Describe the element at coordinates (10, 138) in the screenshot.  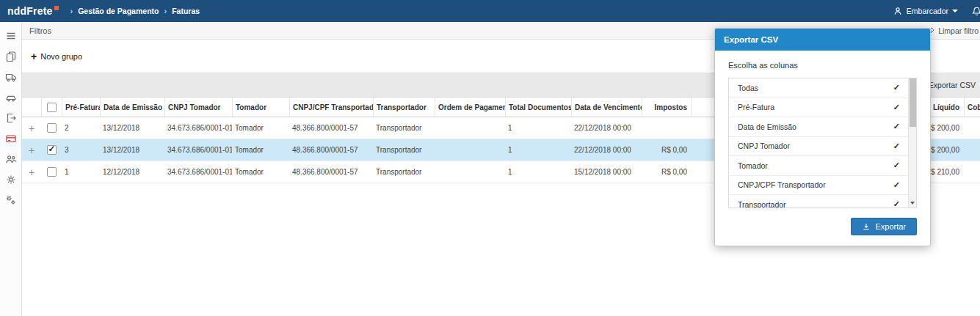
I see `payment-management-icon` at that location.